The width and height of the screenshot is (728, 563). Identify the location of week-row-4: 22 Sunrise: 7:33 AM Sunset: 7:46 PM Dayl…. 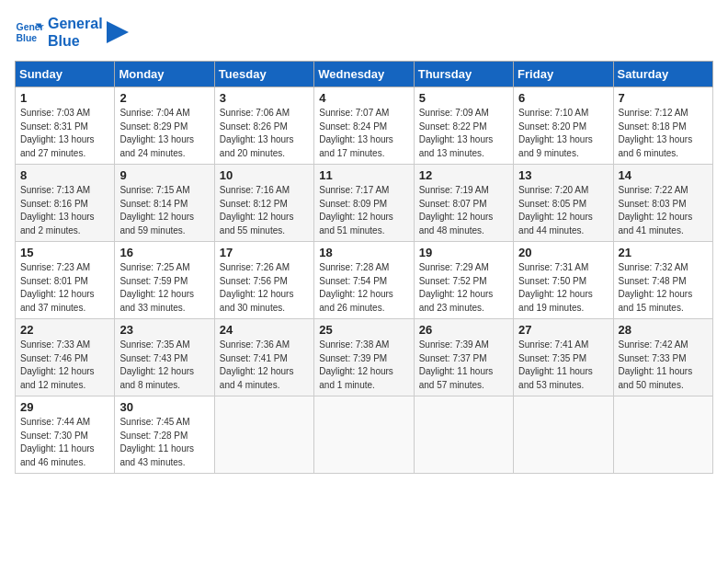
(364, 358).